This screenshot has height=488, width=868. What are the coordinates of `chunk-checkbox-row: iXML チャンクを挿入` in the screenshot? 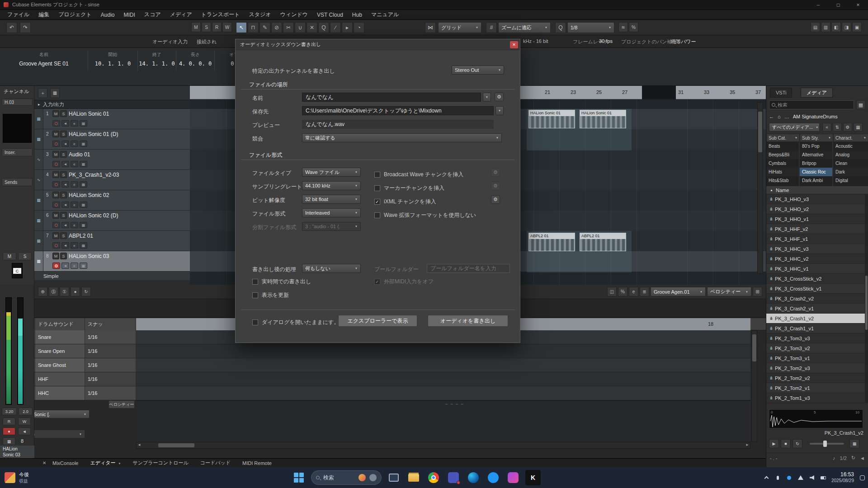 It's located at (425, 202).